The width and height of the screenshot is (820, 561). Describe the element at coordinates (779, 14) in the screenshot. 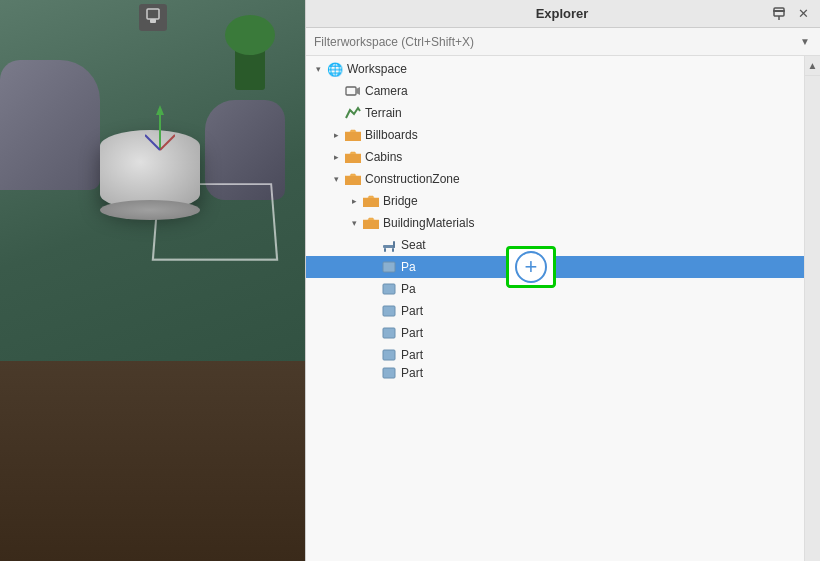

I see `pin-button` at that location.